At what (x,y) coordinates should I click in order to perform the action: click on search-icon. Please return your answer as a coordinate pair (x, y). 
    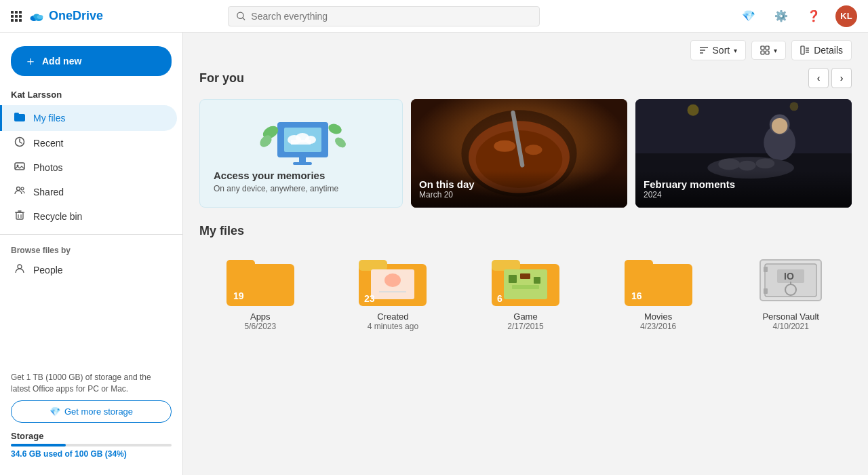
    Looking at the image, I should click on (241, 16).